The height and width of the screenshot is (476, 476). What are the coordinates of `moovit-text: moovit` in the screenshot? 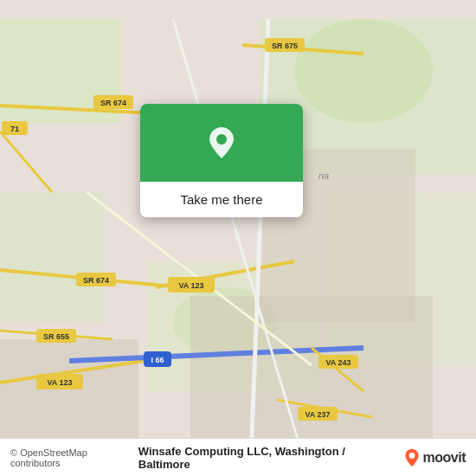 It's located at (445, 458).